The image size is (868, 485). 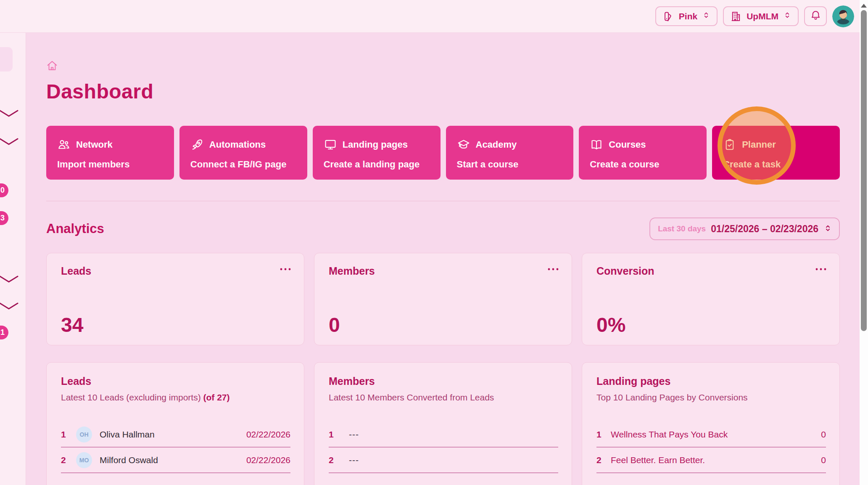 What do you see at coordinates (330, 145) in the screenshot?
I see `monitor-icon` at bounding box center [330, 145].